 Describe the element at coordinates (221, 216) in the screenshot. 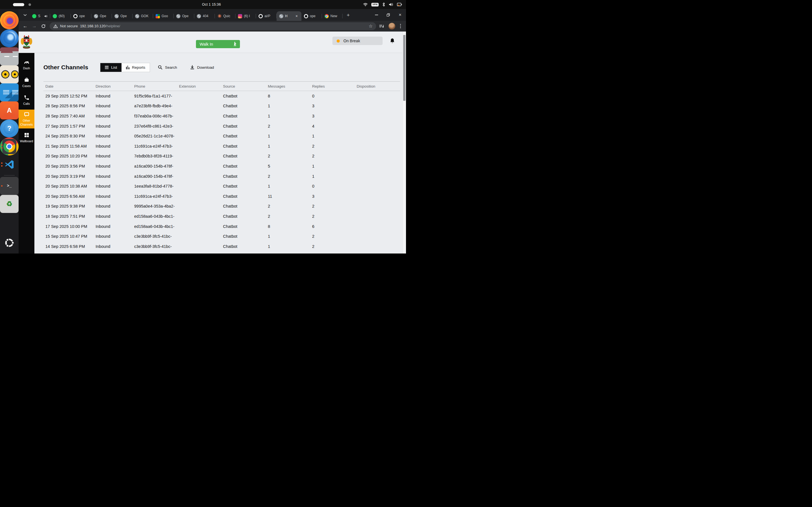

I see `table-row: 18 Sep 2025 7:51 PM Inbound ed158aa6-043…` at that location.